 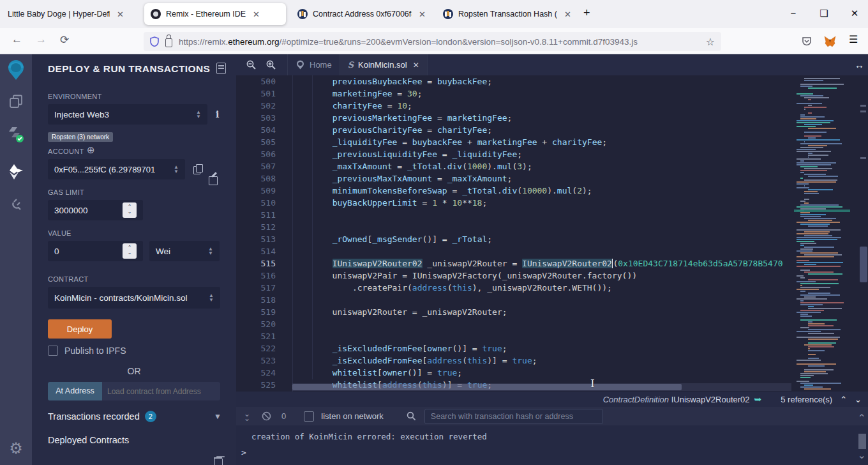 What do you see at coordinates (70, 14) in the screenshot?
I see `browser-tab-1: Little Baby Doge | Hyper-Deflationa ✕` at bounding box center [70, 14].